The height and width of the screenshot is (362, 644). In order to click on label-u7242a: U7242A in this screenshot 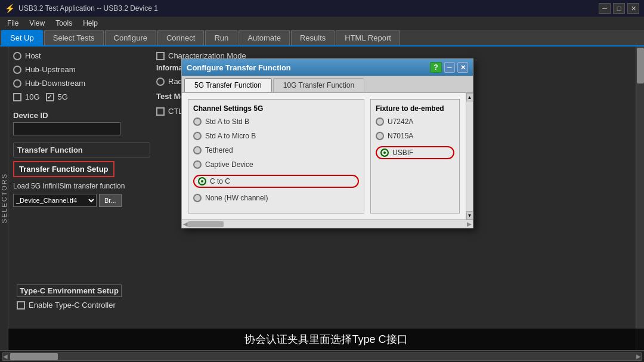, I will do `click(401, 122)`.